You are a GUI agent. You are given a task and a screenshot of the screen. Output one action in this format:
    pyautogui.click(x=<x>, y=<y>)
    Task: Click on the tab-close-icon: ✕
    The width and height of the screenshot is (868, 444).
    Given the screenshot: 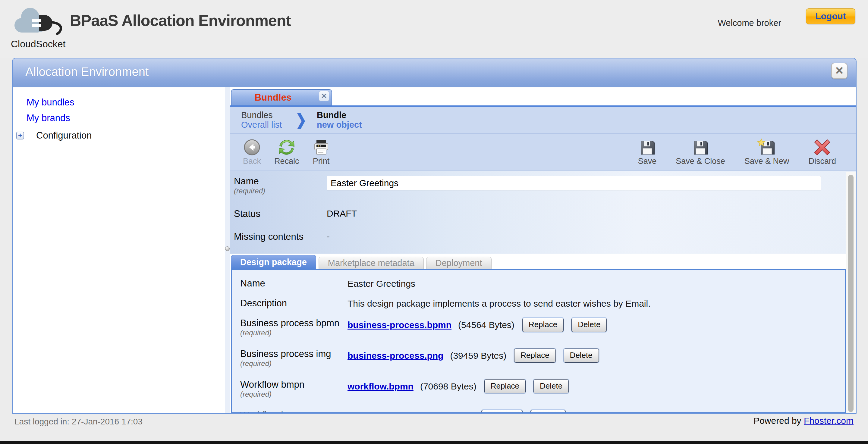 What is the action you would take?
    pyautogui.click(x=324, y=96)
    